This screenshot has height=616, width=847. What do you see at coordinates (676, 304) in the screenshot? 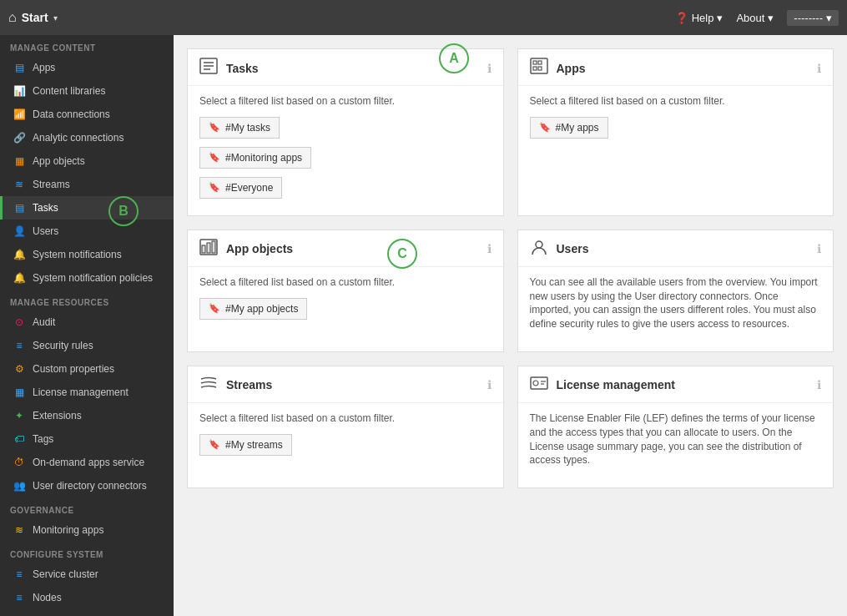
I see `card-users-desc: You can see all the available users from…` at bounding box center [676, 304].